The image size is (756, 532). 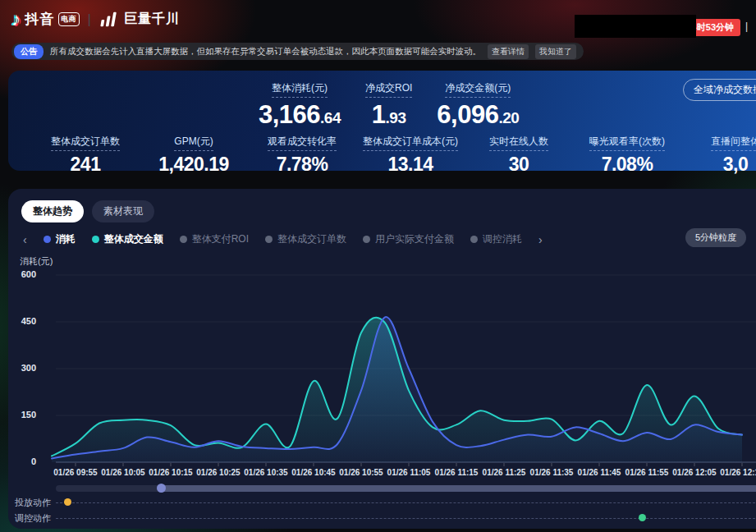 I want to click on legend-item: 整体成交金额, so click(x=128, y=240).